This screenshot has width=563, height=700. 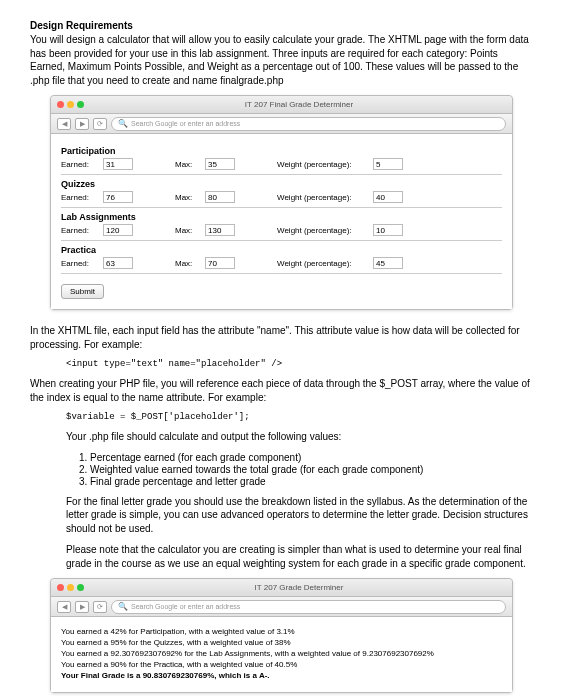 What do you see at coordinates (282, 197) in the screenshot?
I see `quizzes-row: Earned: Max: Weight (percentage):` at bounding box center [282, 197].